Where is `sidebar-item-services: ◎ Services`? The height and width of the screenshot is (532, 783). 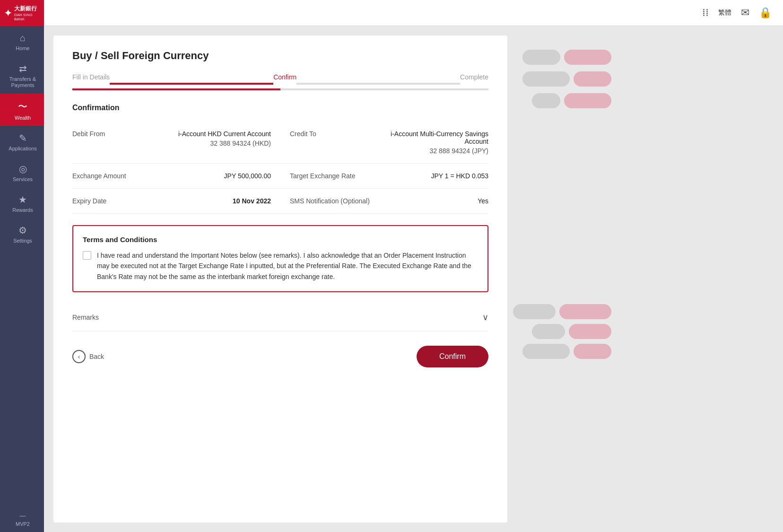 sidebar-item-services: ◎ Services is located at coordinates (22, 172).